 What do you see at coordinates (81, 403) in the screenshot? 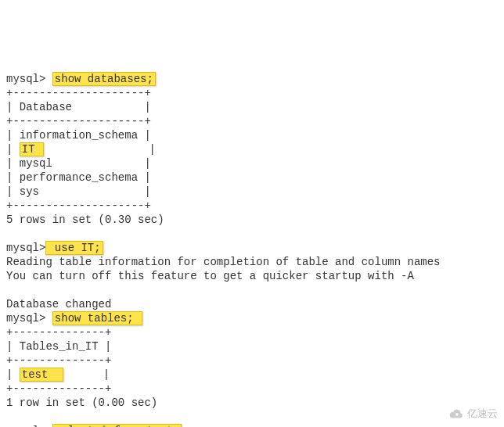
I see `tbl-summary: 1 row in set (0.00 sec)` at bounding box center [81, 403].